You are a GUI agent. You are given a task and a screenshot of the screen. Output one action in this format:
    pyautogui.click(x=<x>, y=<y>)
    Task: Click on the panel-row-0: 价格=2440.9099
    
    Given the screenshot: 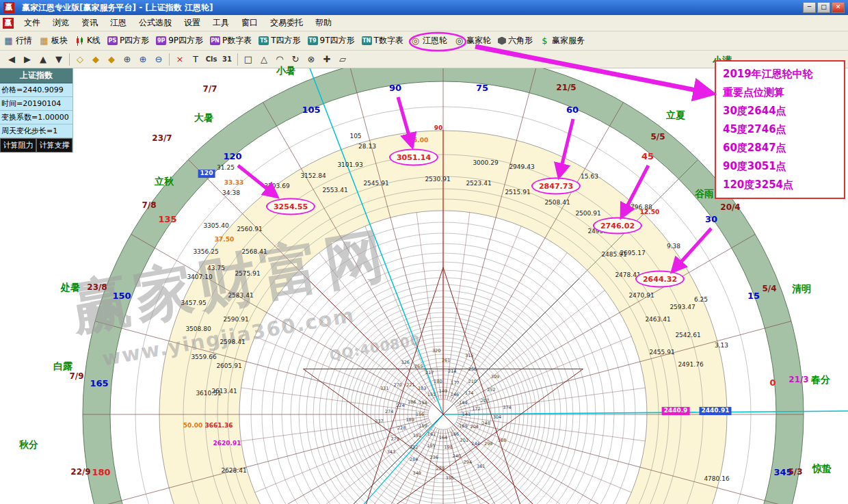 What is the action you would take?
    pyautogui.click(x=36, y=90)
    